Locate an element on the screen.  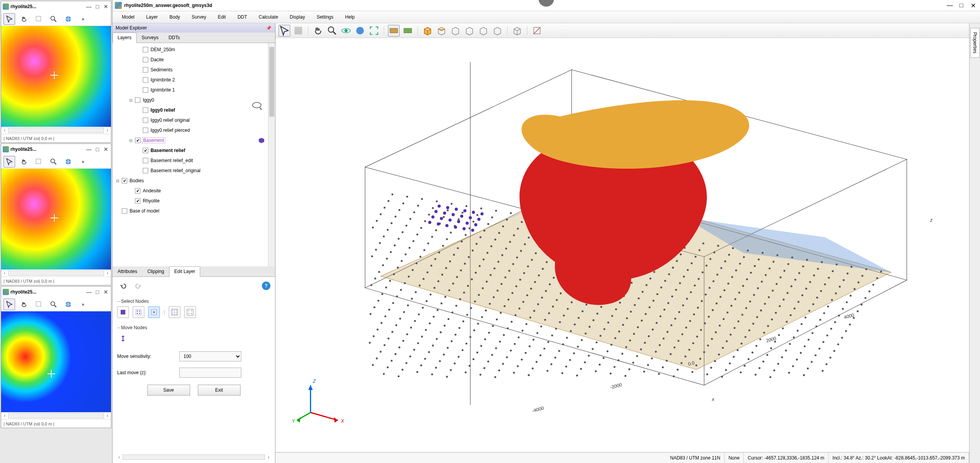
layer-tree: DEM_250mDaciteSedimentsIgnimbrite 2Ignim… is located at coordinates (194, 155).